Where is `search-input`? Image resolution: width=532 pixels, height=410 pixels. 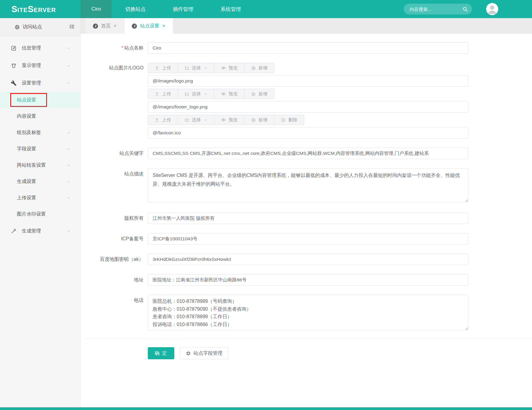
search-input is located at coordinates (435, 9).